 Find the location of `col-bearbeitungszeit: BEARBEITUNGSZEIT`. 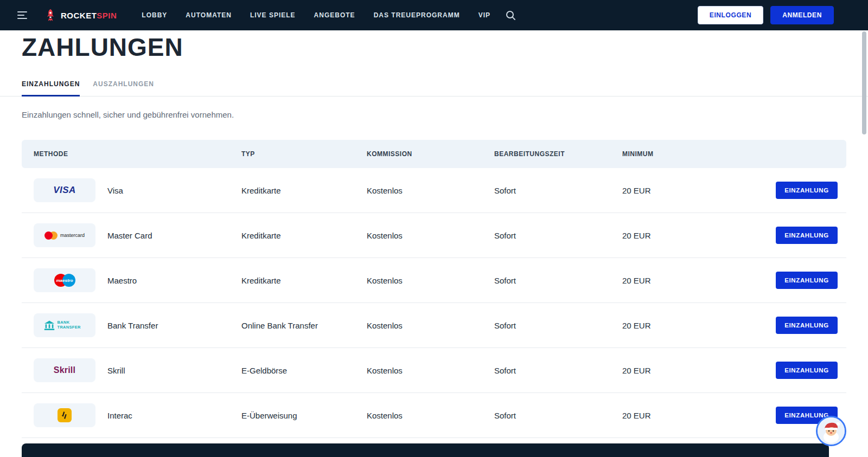

col-bearbeitungszeit: BEARBEITUNGSZEIT is located at coordinates (558, 154).